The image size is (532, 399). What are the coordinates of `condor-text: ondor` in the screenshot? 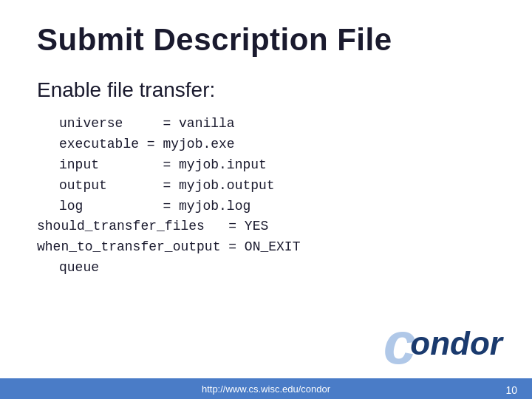 It's located at (457, 344).